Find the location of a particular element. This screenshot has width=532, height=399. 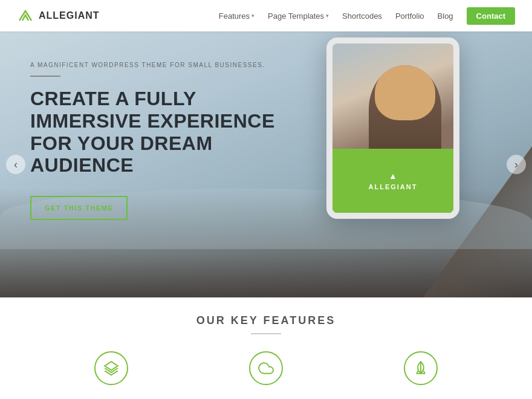

tablet-inner: ▲ ALLEGIANT is located at coordinates (393, 128).